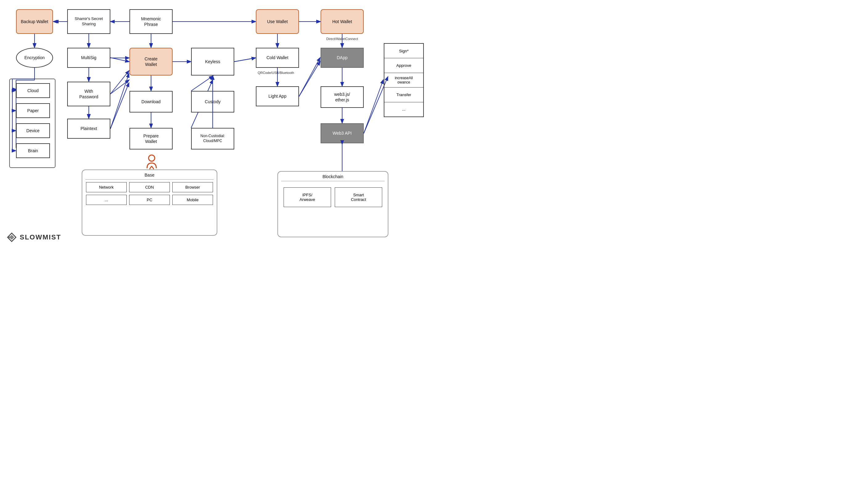 The width and height of the screenshot is (868, 498). What do you see at coordinates (151, 22) in the screenshot?
I see `mnemonic-label: MnemonicPhrase` at bounding box center [151, 22].